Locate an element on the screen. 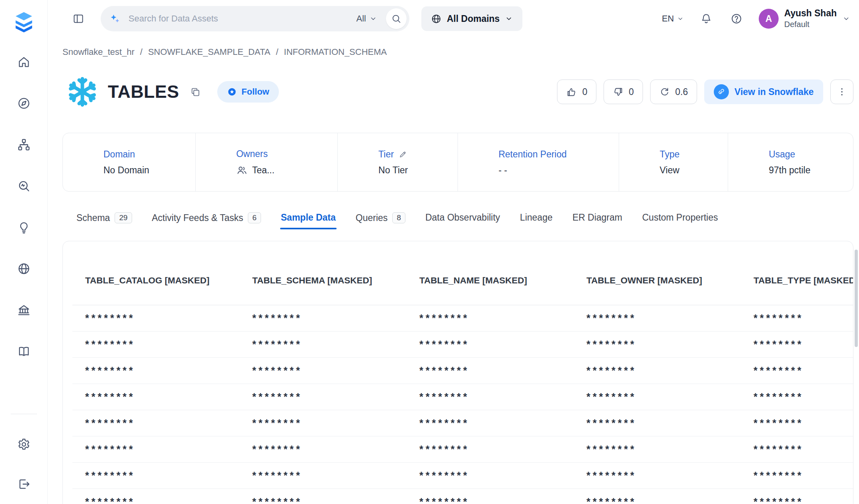 The height and width of the screenshot is (504, 859). sidebar-item-glossary is located at coordinates (24, 351).